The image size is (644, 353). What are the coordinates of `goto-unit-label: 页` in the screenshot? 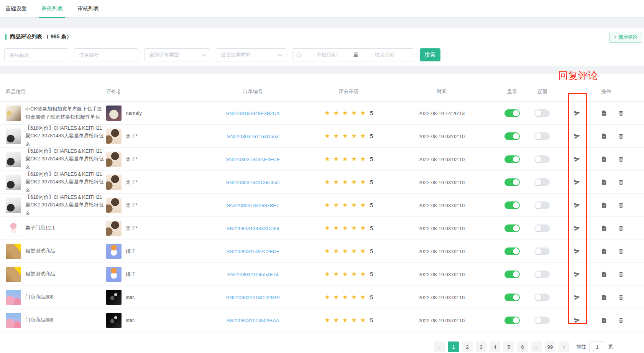 It's located at (611, 347).